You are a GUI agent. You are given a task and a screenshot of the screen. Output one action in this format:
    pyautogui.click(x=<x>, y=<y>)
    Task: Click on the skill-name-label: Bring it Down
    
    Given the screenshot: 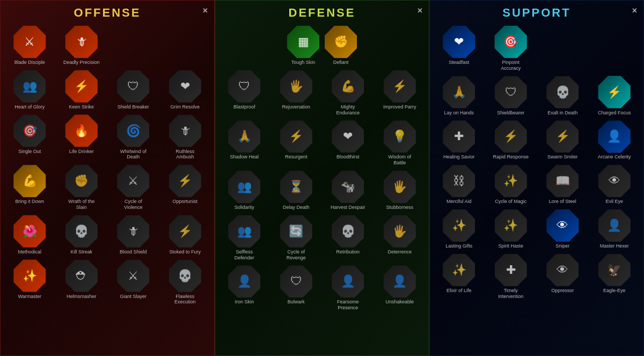 What is the action you would take?
    pyautogui.click(x=30, y=202)
    